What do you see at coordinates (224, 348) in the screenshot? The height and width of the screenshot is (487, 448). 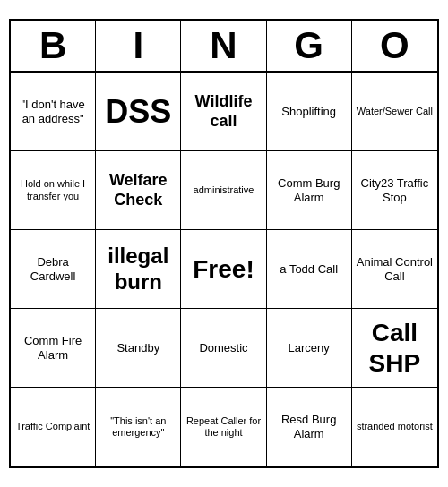 I see `bingo-cell-17: Domestic` at bounding box center [224, 348].